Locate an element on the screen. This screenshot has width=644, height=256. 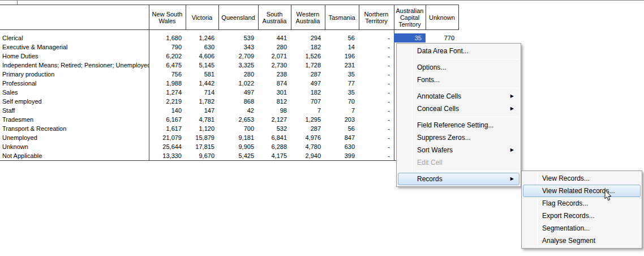
menu-item-records: Records▶ is located at coordinates (458, 179).